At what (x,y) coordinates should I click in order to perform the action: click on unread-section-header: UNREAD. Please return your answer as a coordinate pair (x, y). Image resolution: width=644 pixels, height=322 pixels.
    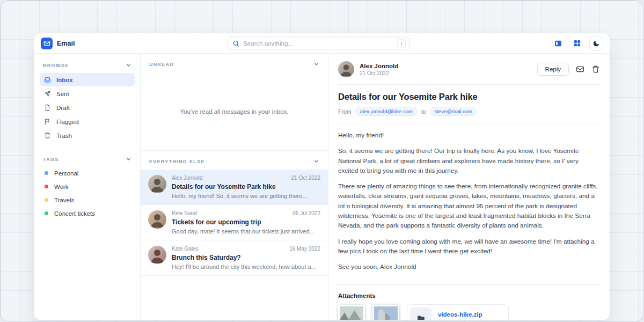
    Looking at the image, I should click on (234, 63).